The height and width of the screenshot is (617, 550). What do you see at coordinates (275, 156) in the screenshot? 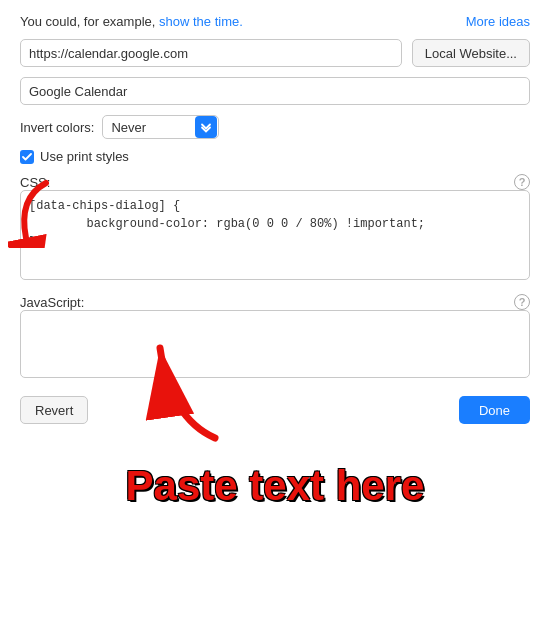
I see `print-styles-row: Use print styles` at bounding box center [275, 156].